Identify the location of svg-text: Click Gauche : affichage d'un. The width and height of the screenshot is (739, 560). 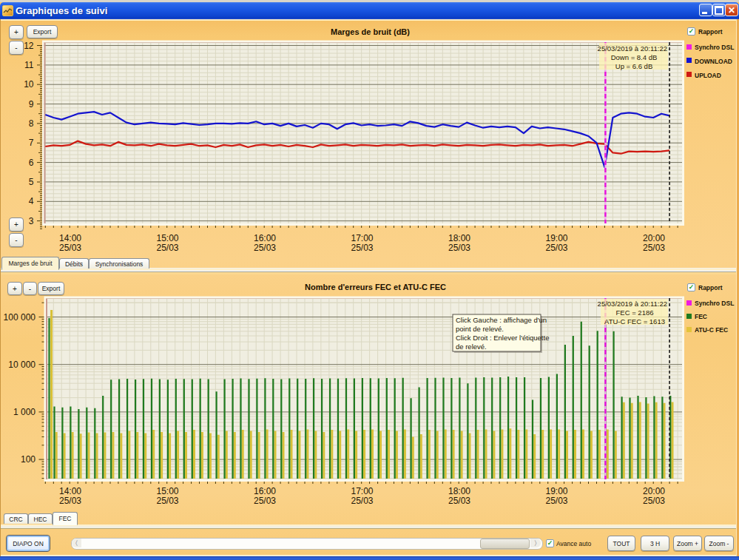
(502, 320).